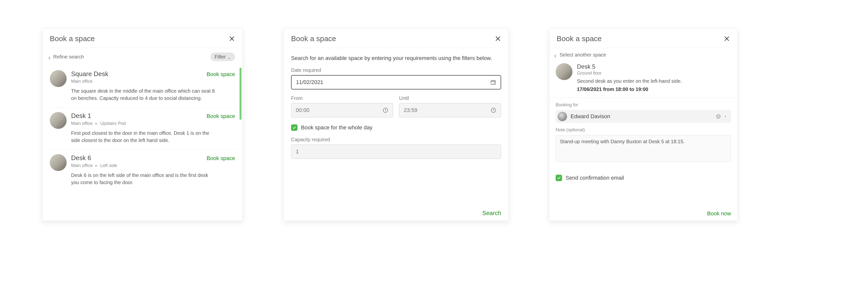 The height and width of the screenshot is (281, 868). I want to click on scrollbar-thumb, so click(241, 94).